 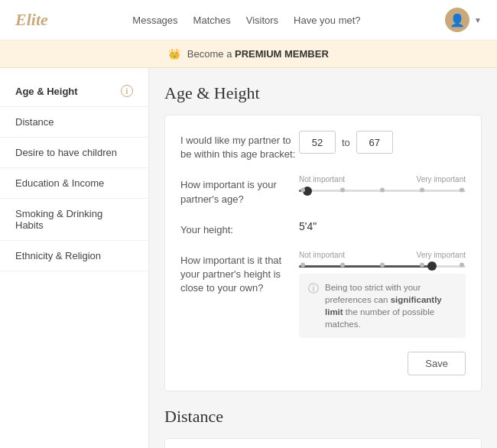 I want to click on sidebar-item-education: Education & Income, so click(x=74, y=183).